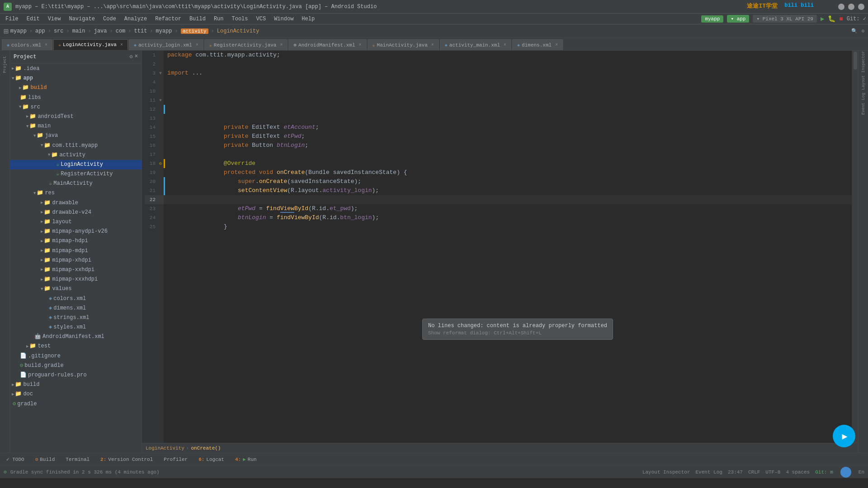 Image resolution: width=868 pixels, height=488 pixels. Describe the element at coordinates (76, 279) in the screenshot. I see `tree-mipmap-xxxhdpi: ▶📁mipmap-xxxhdpi` at that location.